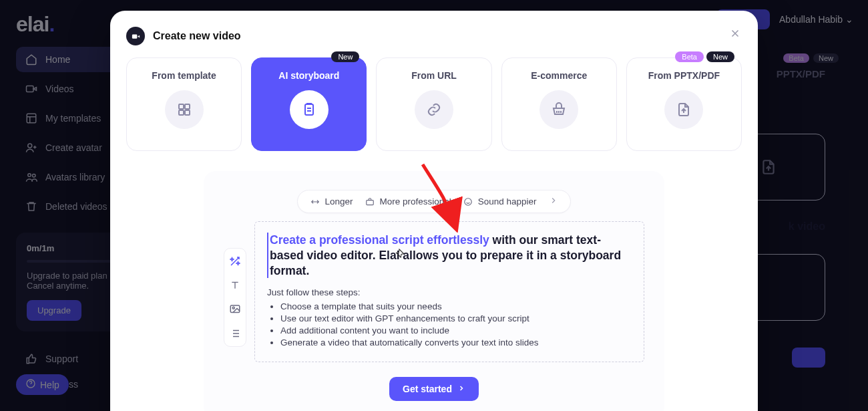 This screenshot has width=868, height=411. Describe the element at coordinates (339, 202) in the screenshot. I see `suggestion-label: Longer` at that location.